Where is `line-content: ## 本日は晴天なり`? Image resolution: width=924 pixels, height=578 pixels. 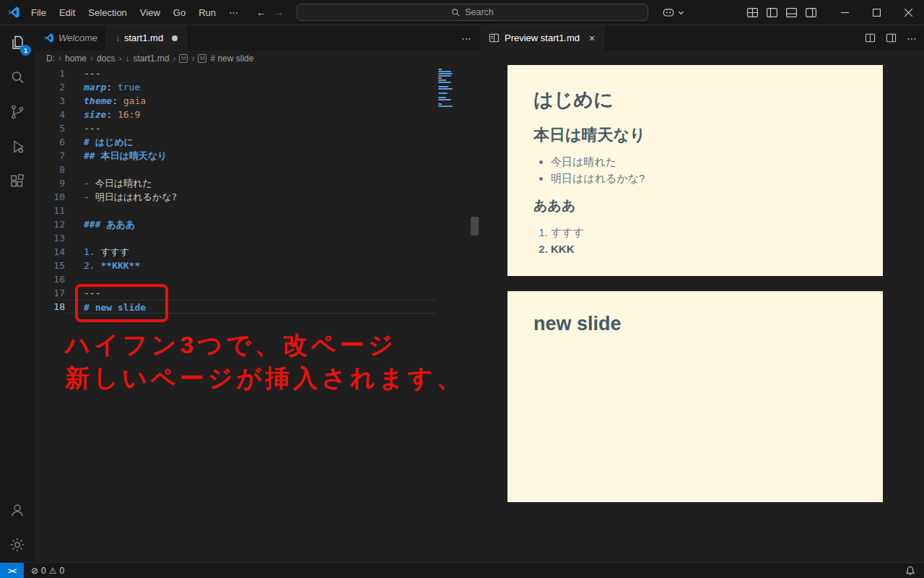 line-content: ## 本日は晴天なり is located at coordinates (251, 156).